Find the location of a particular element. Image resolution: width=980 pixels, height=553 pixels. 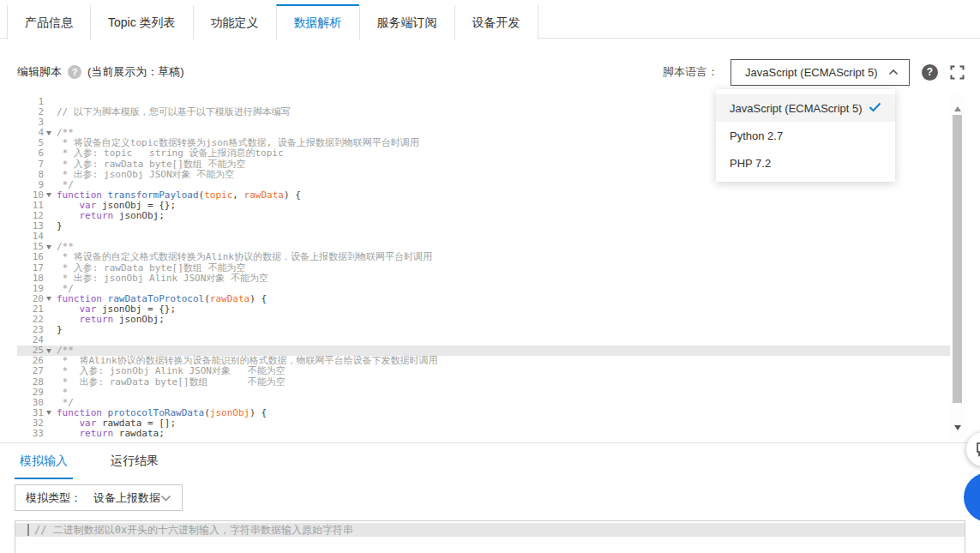

tab-产品信息: 产品信息 is located at coordinates (48, 22).